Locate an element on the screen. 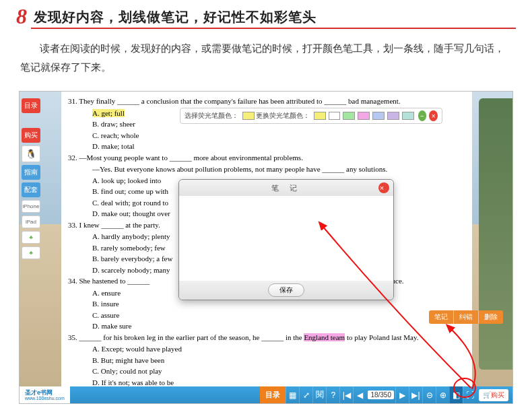 The width and height of the screenshot is (532, 408). toolbar-next-icon: ▶ is located at coordinates (402, 395).